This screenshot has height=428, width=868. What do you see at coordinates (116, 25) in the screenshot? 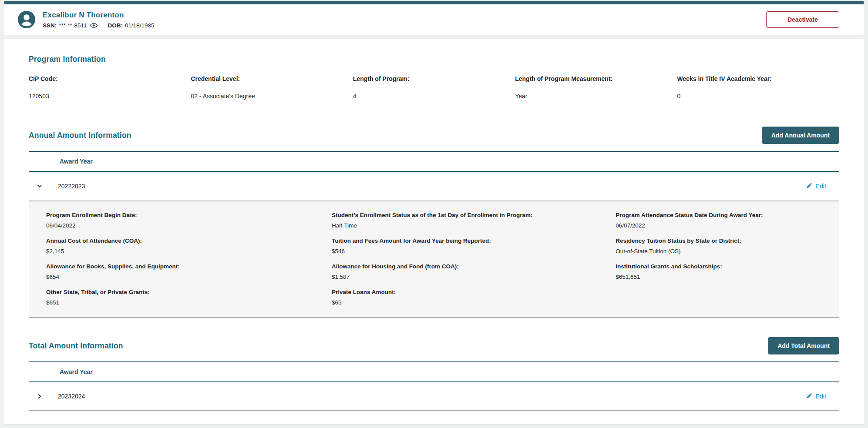
I see `dob-label: DOB:` at bounding box center [116, 25].